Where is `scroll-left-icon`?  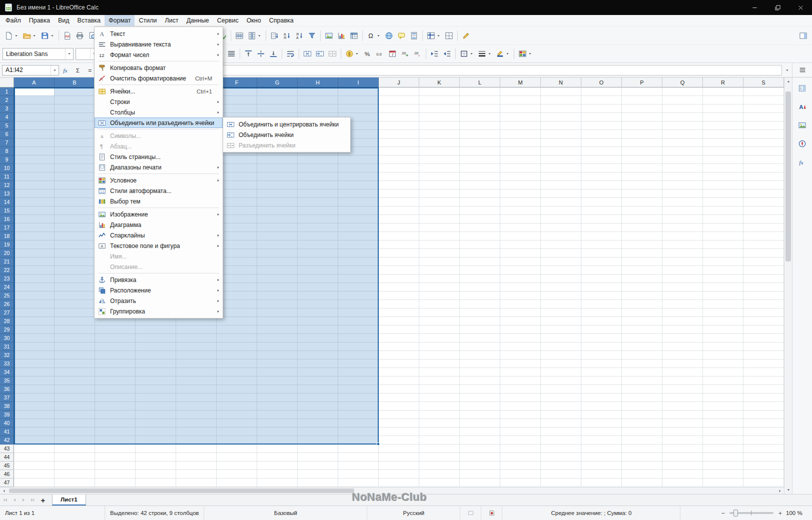 scroll-left-icon is located at coordinates (4, 491).